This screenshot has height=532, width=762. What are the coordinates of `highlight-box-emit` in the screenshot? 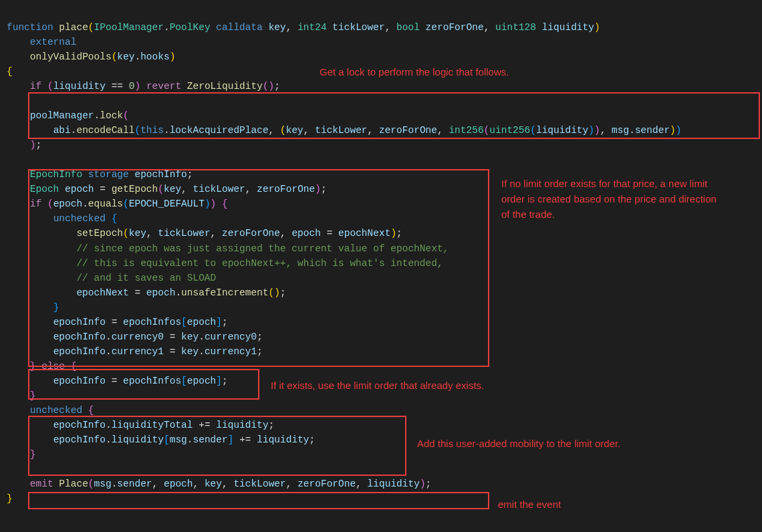 It's located at (259, 501).